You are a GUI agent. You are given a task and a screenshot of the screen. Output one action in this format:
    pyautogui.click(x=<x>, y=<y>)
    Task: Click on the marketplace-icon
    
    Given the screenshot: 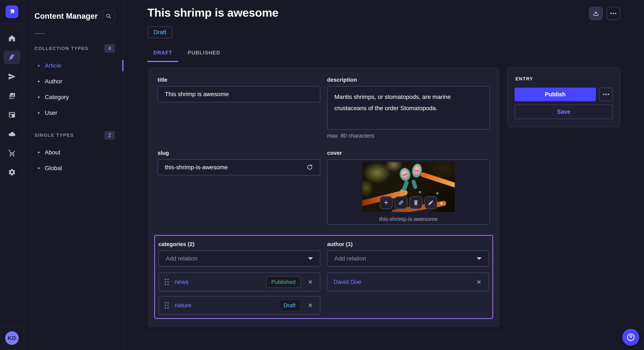 What is the action you would take?
    pyautogui.click(x=12, y=153)
    